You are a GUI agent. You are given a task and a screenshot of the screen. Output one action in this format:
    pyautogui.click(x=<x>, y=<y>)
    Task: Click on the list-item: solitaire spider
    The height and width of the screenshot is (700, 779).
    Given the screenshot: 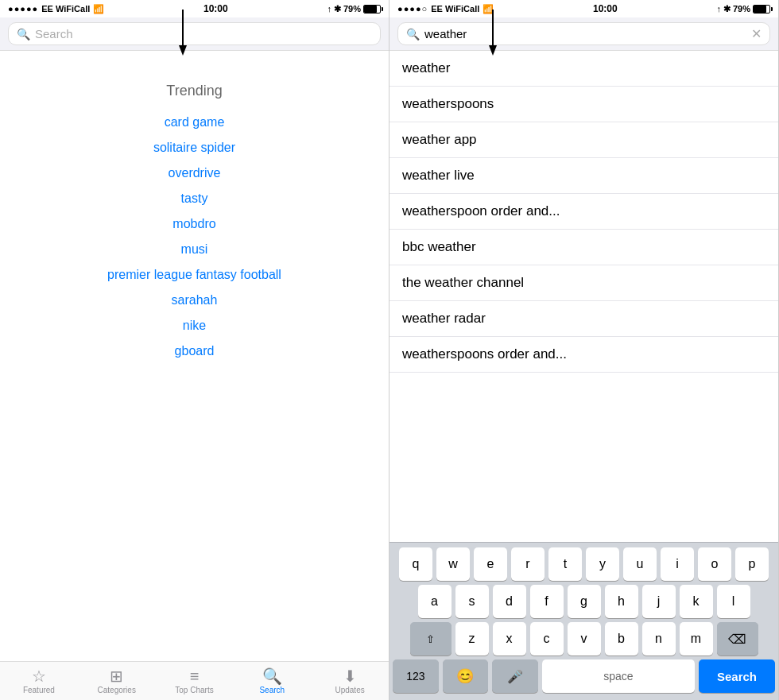 What is the action you would take?
    pyautogui.click(x=194, y=148)
    